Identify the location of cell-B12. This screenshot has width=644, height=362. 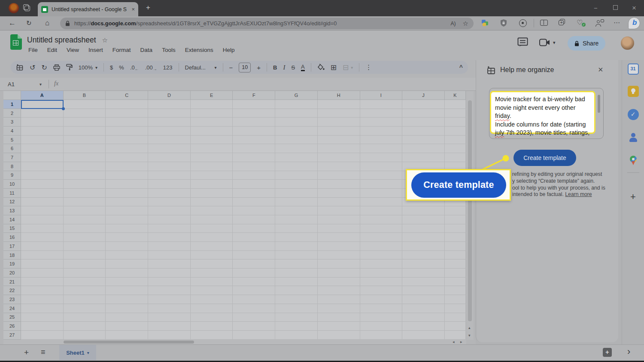
(85, 202).